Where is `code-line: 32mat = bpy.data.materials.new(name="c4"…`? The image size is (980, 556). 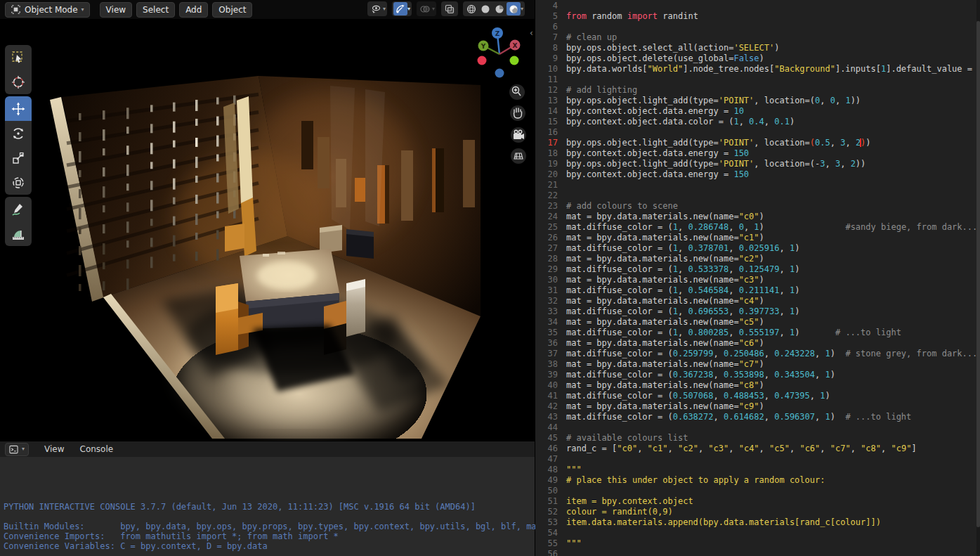 code-line: 32mat = bpy.data.materials.new(name="c4"… is located at coordinates (757, 301).